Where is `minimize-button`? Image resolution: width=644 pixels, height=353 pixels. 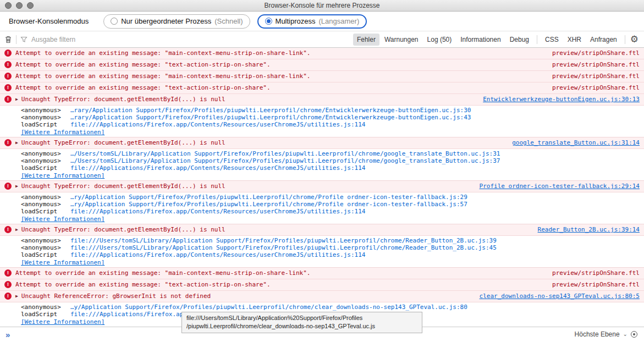 minimize-button is located at coordinates (19, 5).